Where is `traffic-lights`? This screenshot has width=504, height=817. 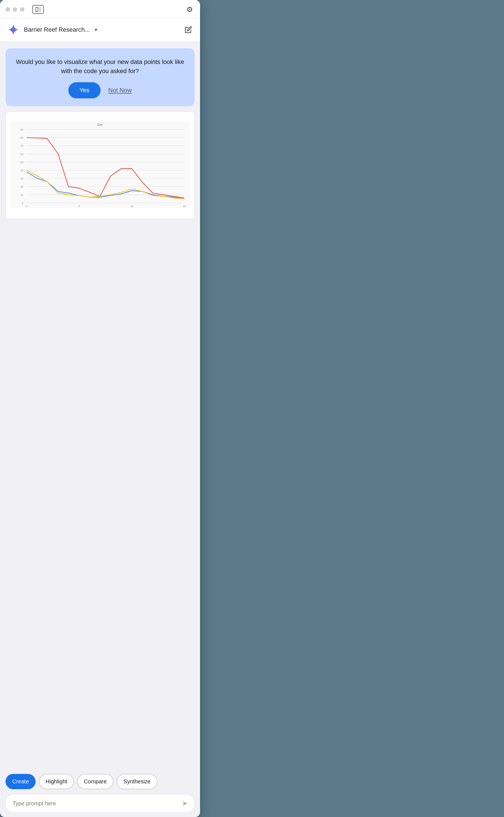
traffic-lights is located at coordinates (15, 9).